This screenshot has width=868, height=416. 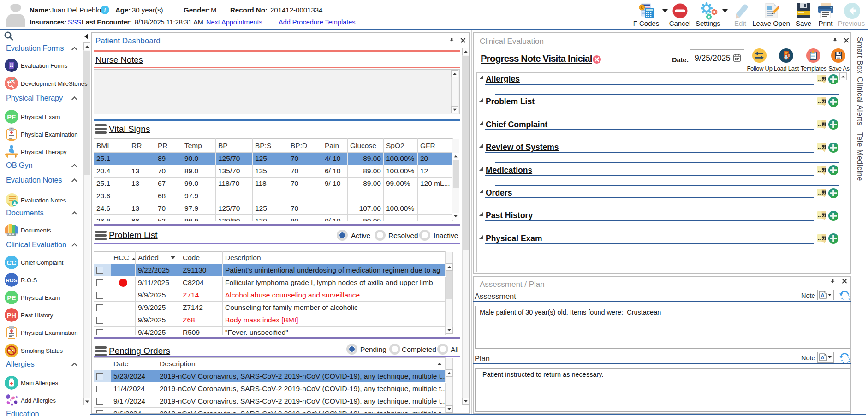 What do you see at coordinates (12, 280) in the screenshot?
I see `svg-text: ROS` at bounding box center [12, 280].